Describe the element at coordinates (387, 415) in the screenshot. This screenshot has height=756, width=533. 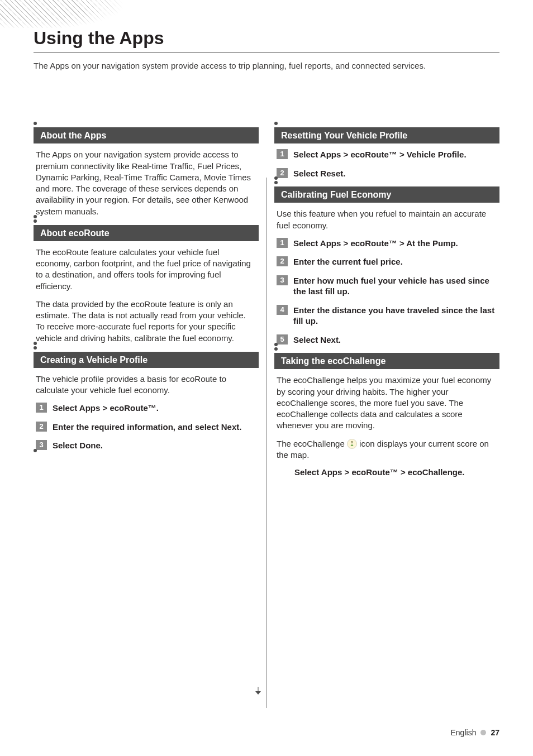
I see `section-ecochallenge: Taking the ecoChallenge The ecoChallenge…` at that location.